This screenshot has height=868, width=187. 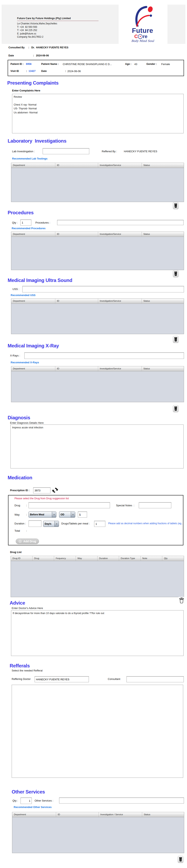 I want to click on diagnosis-textarea: Impress acute viral infection, so click(x=97, y=446).